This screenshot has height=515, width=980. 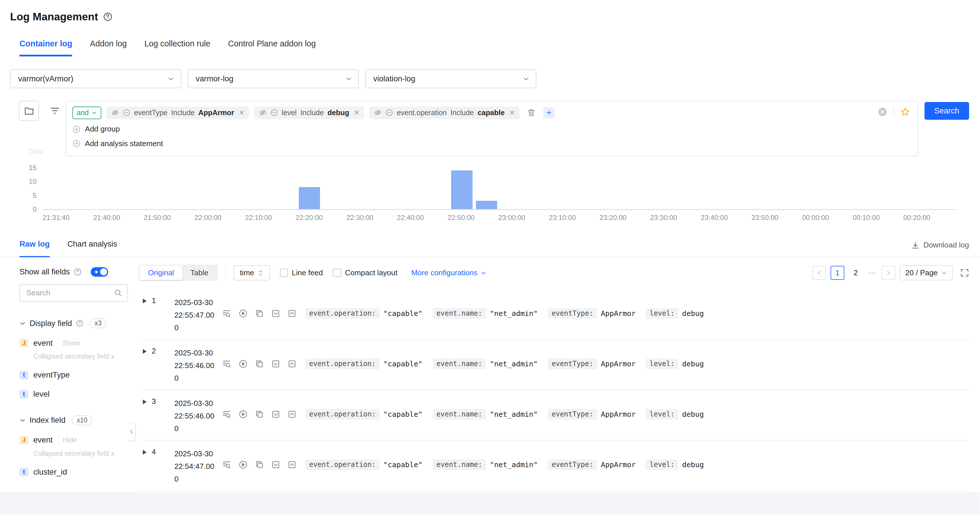 I want to click on log-source-select-2: violation-log, so click(x=451, y=79).